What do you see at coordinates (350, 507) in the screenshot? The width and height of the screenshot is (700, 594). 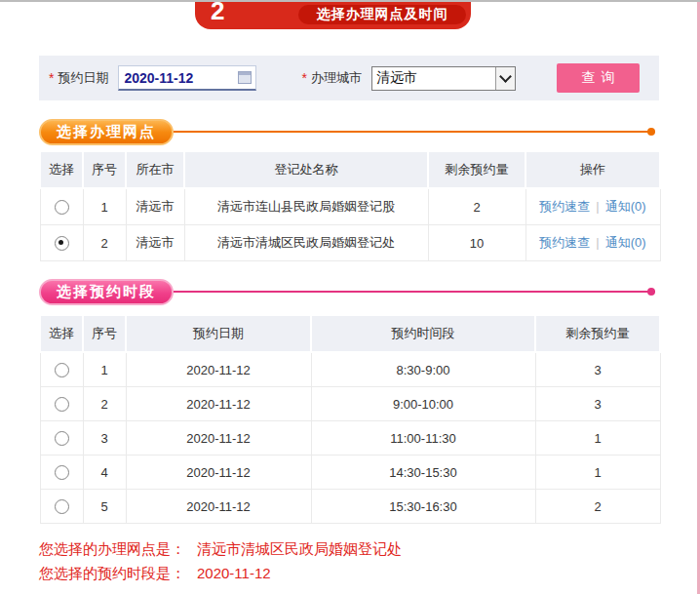 I see `time-table-row: 52020-11-1215:30-16:302` at bounding box center [350, 507].